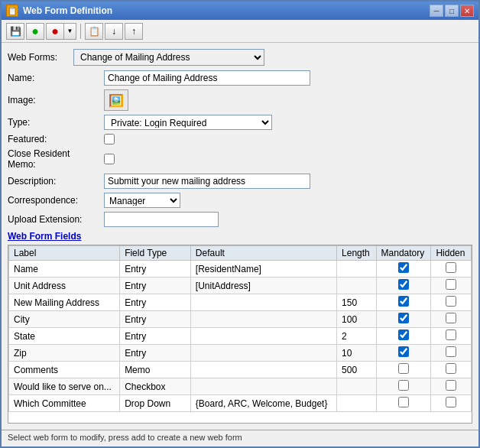 This screenshot has width=480, height=448. What do you see at coordinates (357, 370) in the screenshot?
I see `cell-length: 500` at bounding box center [357, 370].